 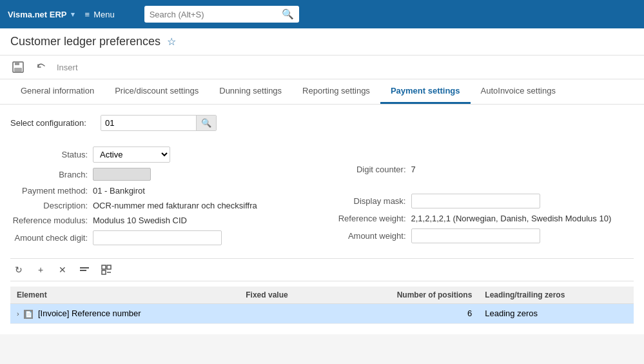 I want to click on refresh-button: ↻, so click(x=19, y=270).